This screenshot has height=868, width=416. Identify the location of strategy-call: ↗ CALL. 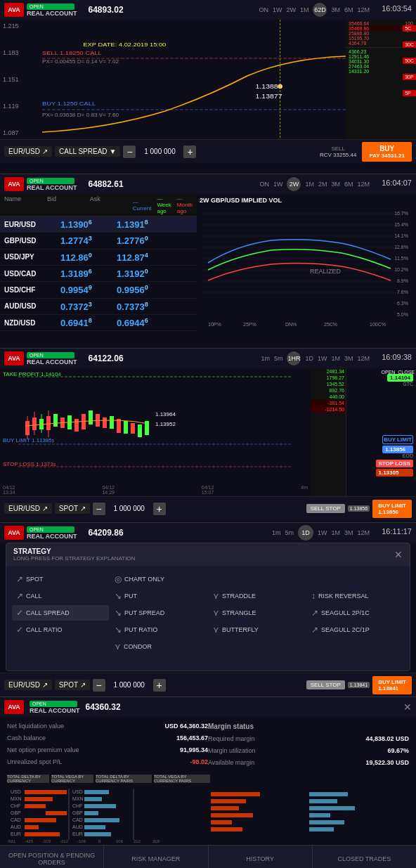
(60, 596).